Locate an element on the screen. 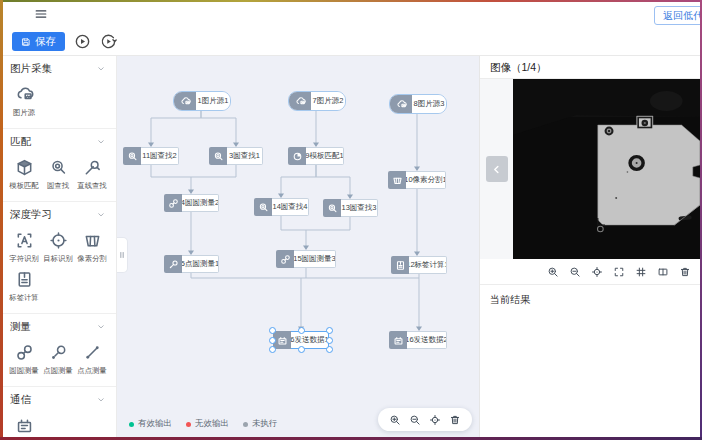  sidebar-section-1: 匹配模板匹配圆查找直线查找 is located at coordinates (58, 166).